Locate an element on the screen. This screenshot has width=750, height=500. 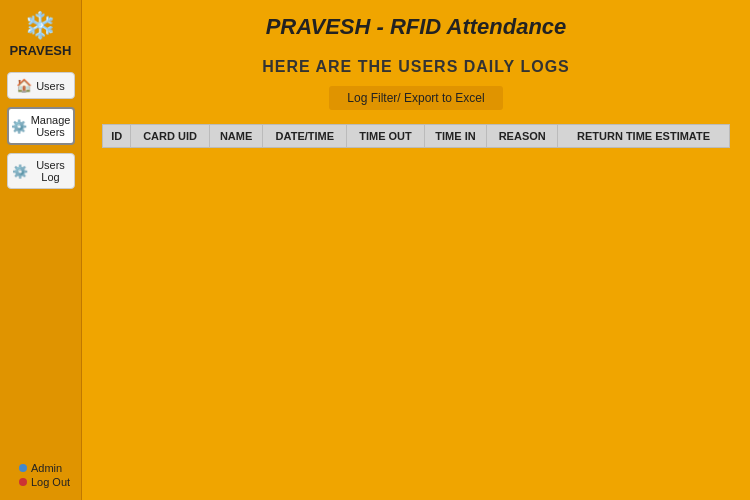
sidebar-item-users: 🏠 Users is located at coordinates (41, 86).